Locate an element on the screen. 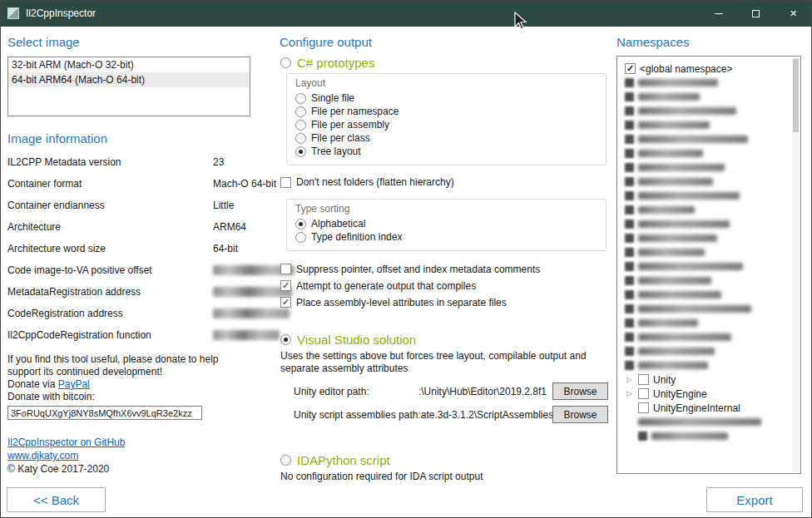 Image resolution: width=812 pixels, height=518 pixels. radio-tree-layout: Tree layout is located at coordinates (446, 151).